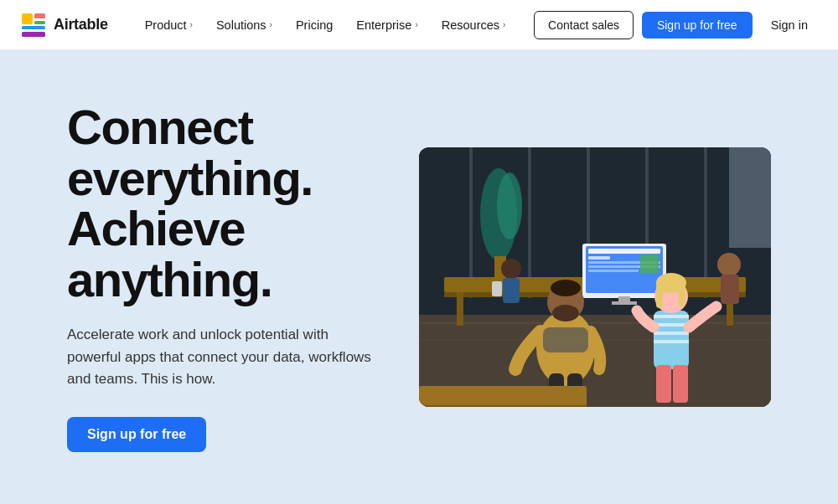 The height and width of the screenshot is (504, 838). I want to click on signup-button-hero: Sign up for free, so click(137, 435).